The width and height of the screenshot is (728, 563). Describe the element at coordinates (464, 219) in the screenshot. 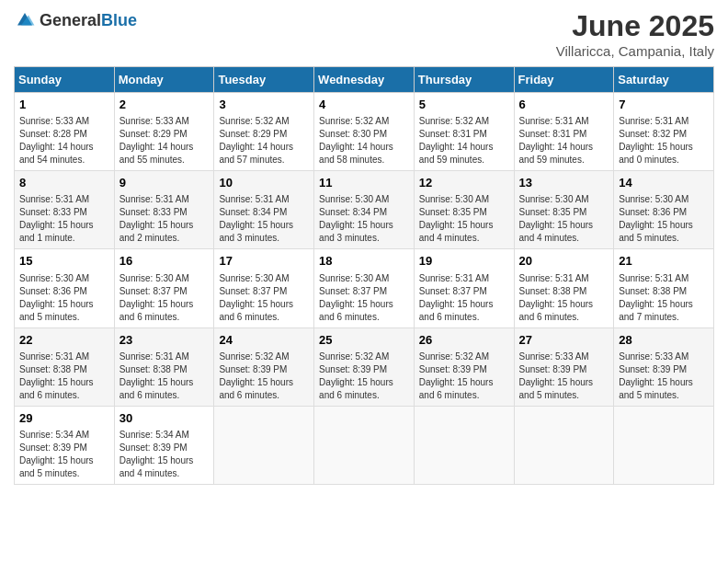

I see `day-info: Sunrise: 5:30 AMSunset: 8:35 PMDaylight:…` at that location.